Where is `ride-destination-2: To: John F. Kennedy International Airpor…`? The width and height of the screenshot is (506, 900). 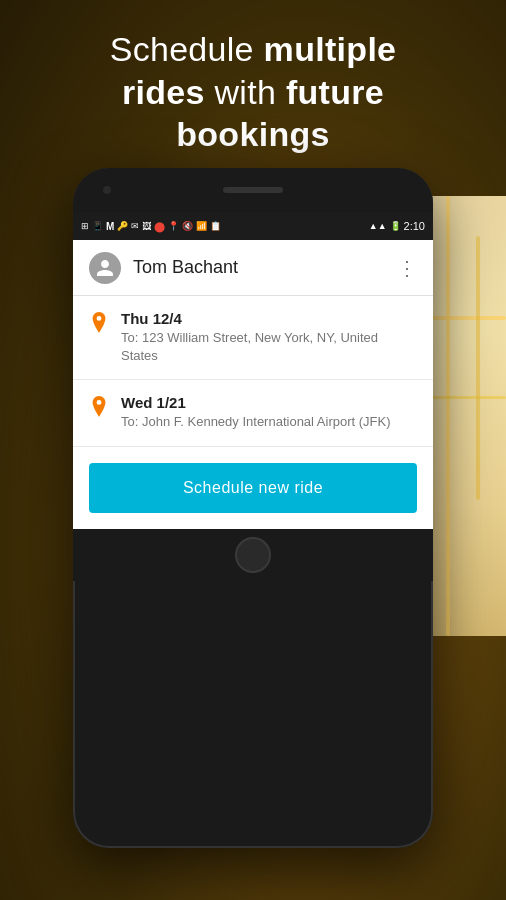
ride-destination-2: To: John F. Kennedy International Airpor… is located at coordinates (269, 422).